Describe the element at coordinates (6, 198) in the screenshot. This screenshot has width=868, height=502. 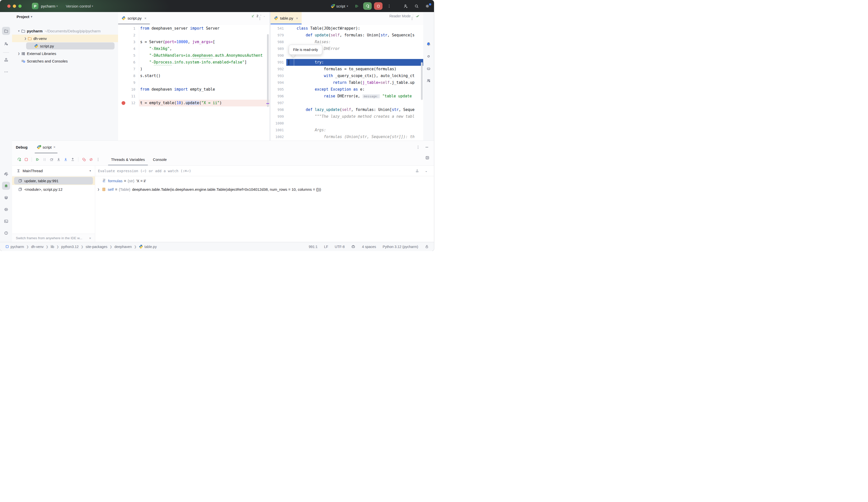
I see `tool-window-services` at that location.